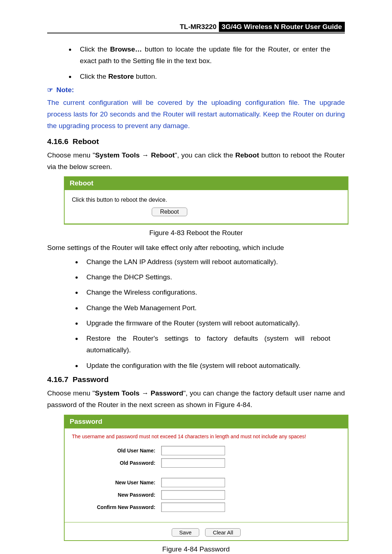 The height and width of the screenshot is (554, 392). Describe the element at coordinates (206, 463) in the screenshot. I see `form-row-old-pass: Old Password:` at that location.